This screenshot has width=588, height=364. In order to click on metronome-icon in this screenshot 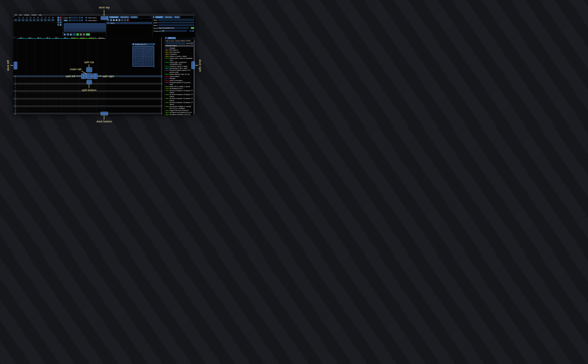, I will do `click(81, 35)`.